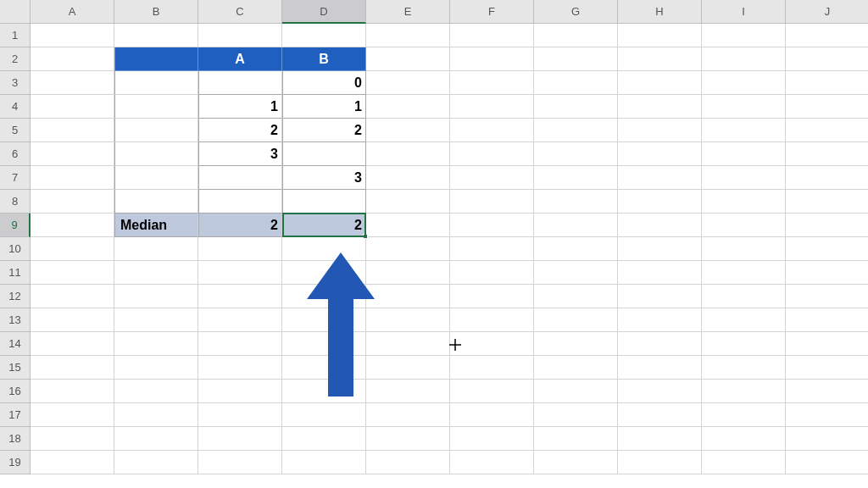 This screenshot has height=488, width=868. I want to click on row-header-8: 8, so click(15, 202).